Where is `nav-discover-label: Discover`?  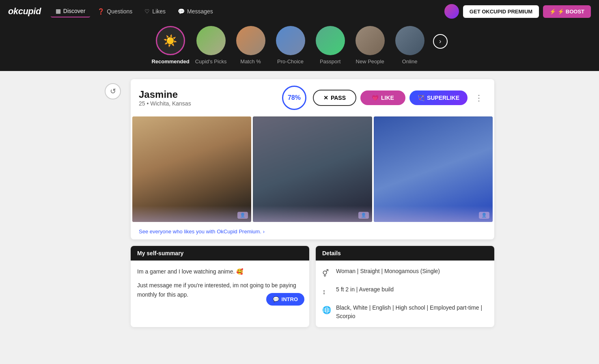
nav-discover-label: Discover is located at coordinates (74, 11).